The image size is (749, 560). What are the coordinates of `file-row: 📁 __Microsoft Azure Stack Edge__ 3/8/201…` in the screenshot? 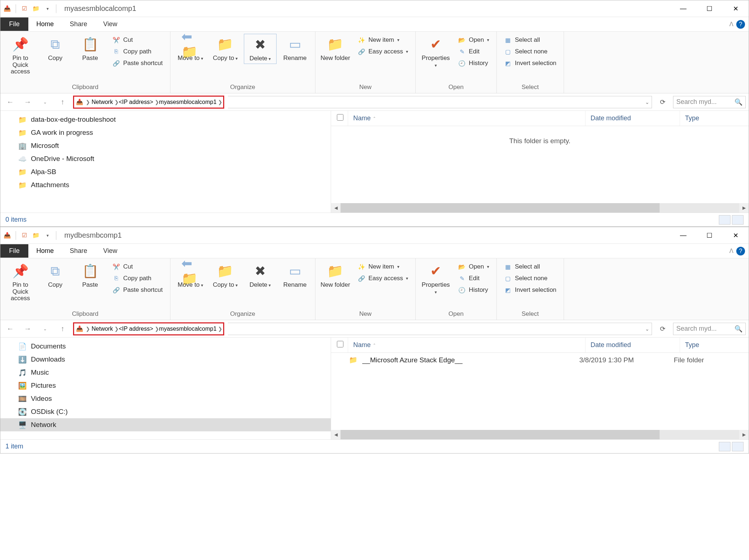 It's located at (540, 360).